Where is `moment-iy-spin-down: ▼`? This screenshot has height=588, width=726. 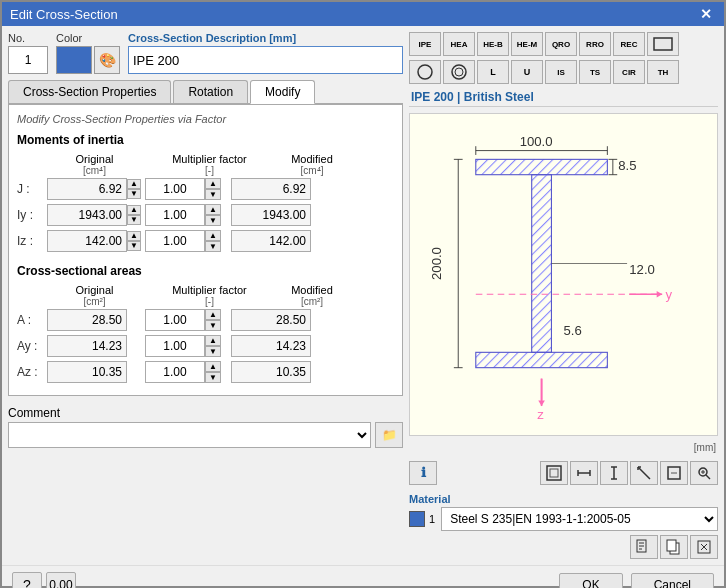
moment-iy-spin-down: ▼ is located at coordinates (213, 220).